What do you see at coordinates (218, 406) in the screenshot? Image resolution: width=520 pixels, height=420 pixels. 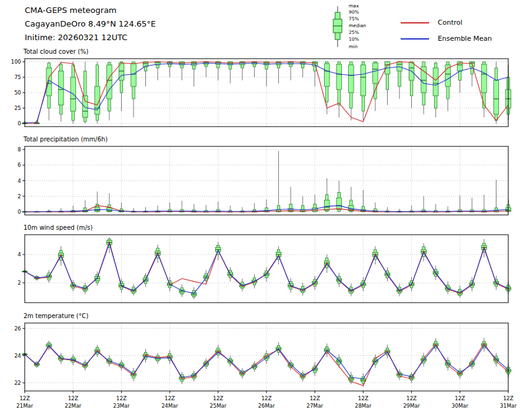 I see `x-tick-label-date: 25Mar` at bounding box center [218, 406].